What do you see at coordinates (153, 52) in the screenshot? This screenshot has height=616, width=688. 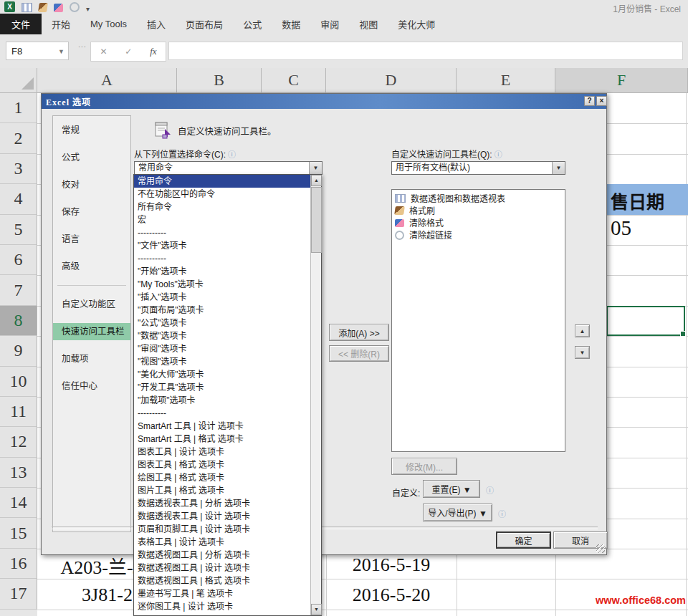 I see `insert-function-icon: fx` at bounding box center [153, 52].